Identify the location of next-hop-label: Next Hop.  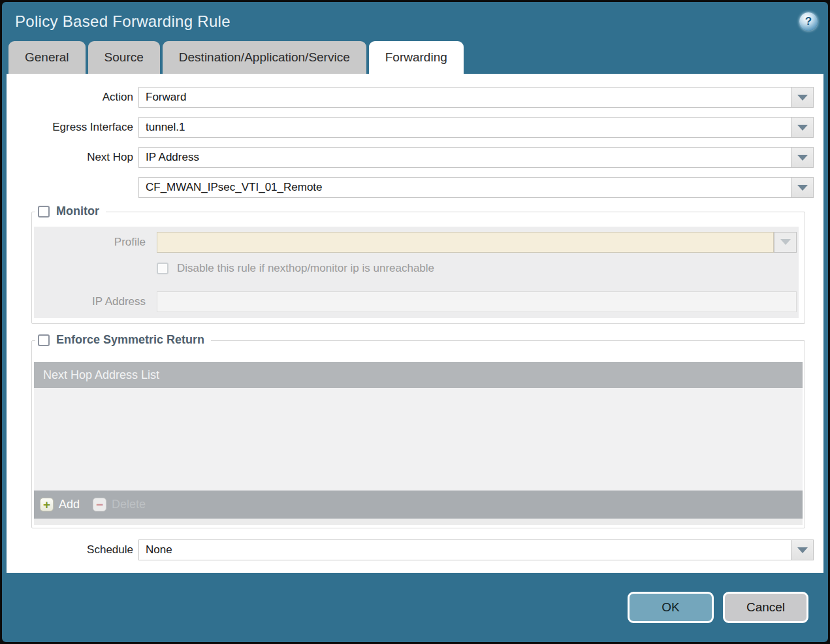
(75, 157).